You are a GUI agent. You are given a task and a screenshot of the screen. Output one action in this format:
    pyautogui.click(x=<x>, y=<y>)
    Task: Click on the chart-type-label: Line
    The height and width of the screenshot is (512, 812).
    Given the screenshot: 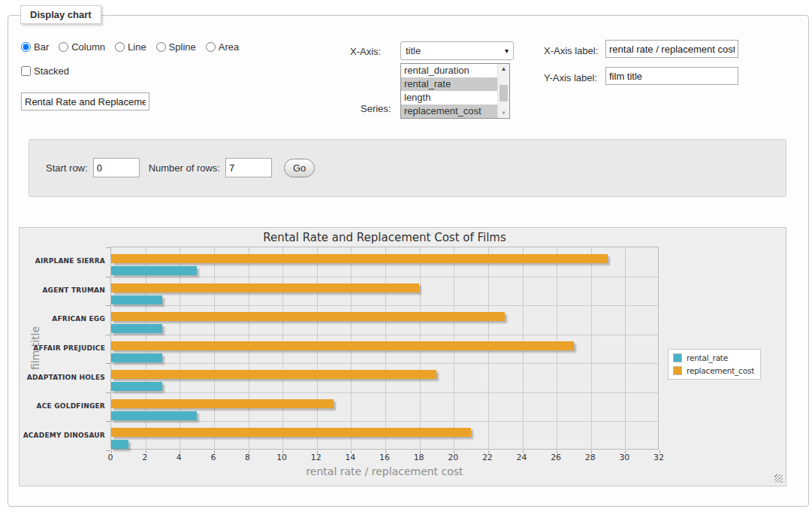 What is the action you would take?
    pyautogui.click(x=137, y=47)
    